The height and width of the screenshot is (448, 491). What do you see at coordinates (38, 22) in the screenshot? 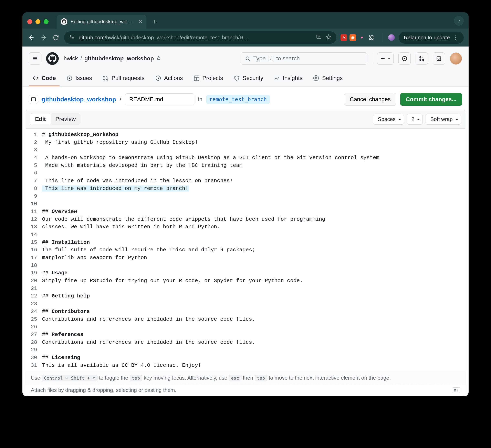
I see `window-controls` at bounding box center [38, 22].